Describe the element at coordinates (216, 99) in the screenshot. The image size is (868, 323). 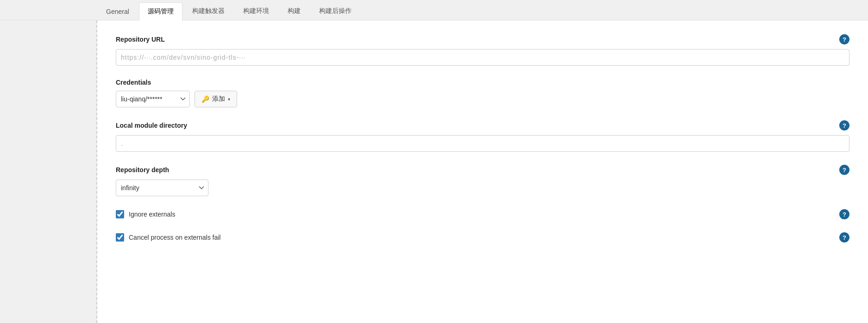
I see `add-credentials-button: 🔑 添加 ▾` at that location.